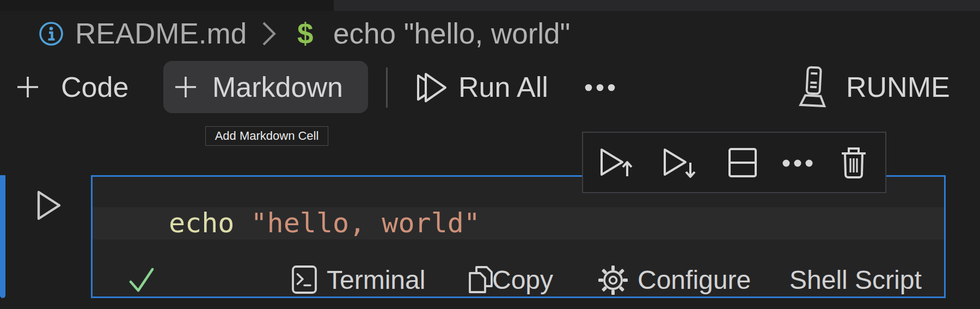 The height and width of the screenshot is (309, 980). Describe the element at coordinates (734, 162) in the screenshot. I see `cell-hover-toolbar` at that location.